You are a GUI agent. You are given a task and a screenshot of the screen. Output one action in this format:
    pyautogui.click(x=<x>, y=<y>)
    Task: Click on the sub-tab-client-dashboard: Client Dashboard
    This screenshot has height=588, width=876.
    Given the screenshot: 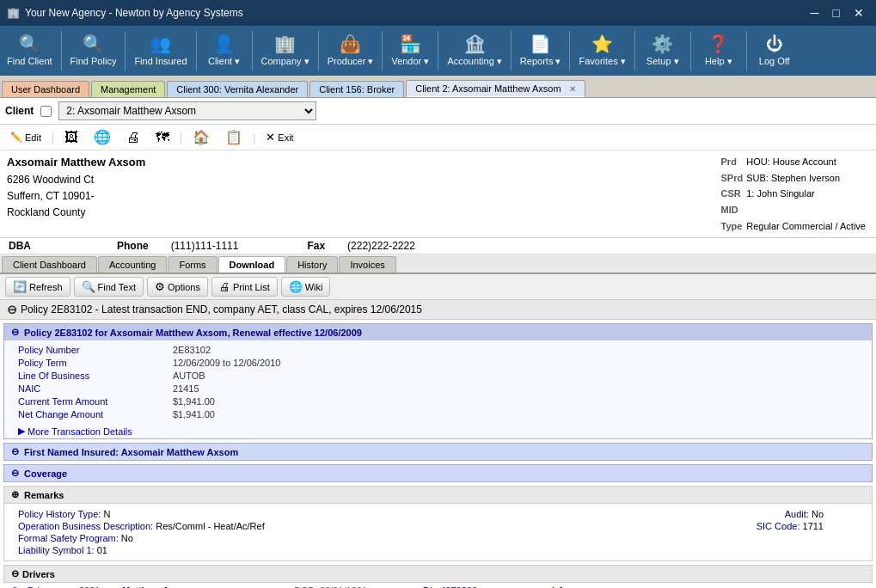 What is the action you would take?
    pyautogui.click(x=50, y=265)
    